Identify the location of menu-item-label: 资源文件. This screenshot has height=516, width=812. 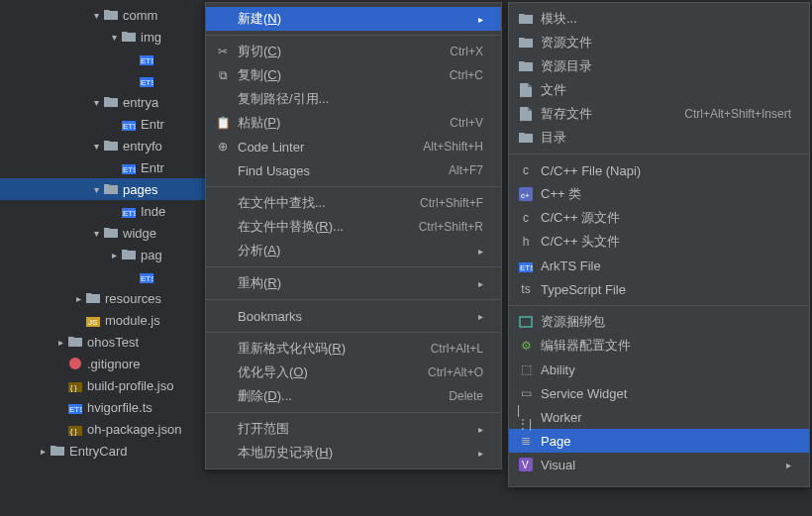
(665, 43).